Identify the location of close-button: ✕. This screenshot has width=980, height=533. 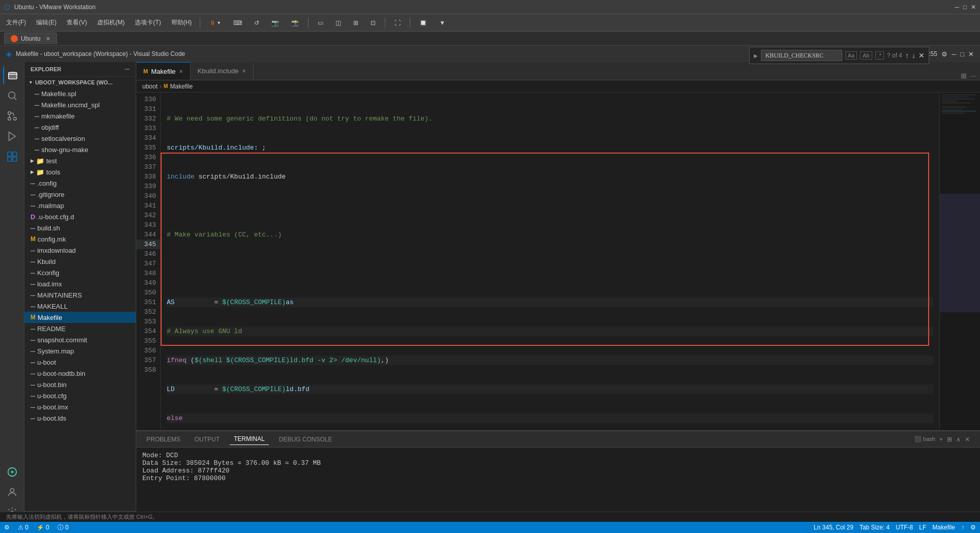
(973, 7).